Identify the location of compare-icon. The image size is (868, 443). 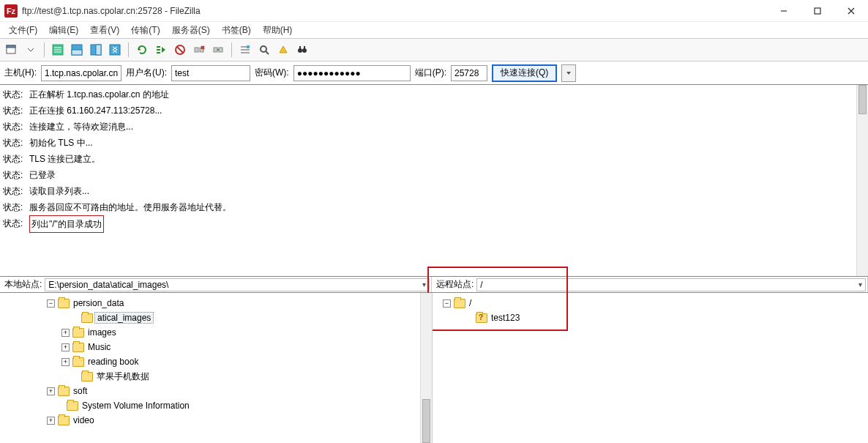
(283, 50).